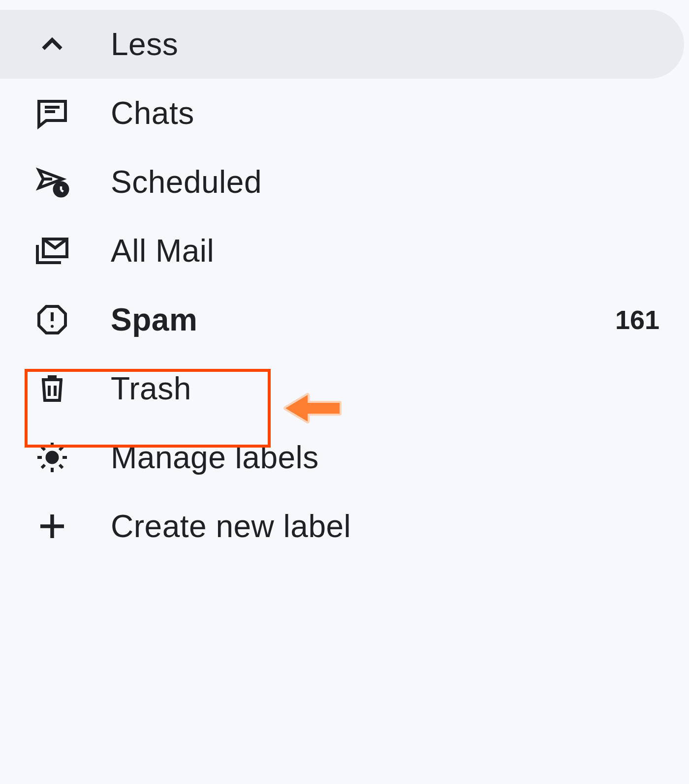 The width and height of the screenshot is (689, 784). Describe the element at coordinates (344, 457) in the screenshot. I see `sidebar-item-manage-labels: Manage labels` at that location.